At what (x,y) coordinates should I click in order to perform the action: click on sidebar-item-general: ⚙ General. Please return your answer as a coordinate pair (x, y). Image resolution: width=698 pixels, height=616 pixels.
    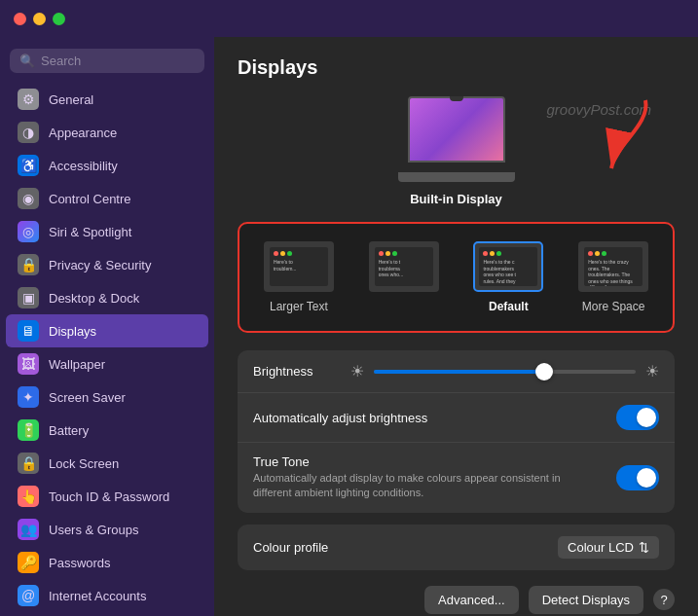
    Looking at the image, I should click on (107, 99).